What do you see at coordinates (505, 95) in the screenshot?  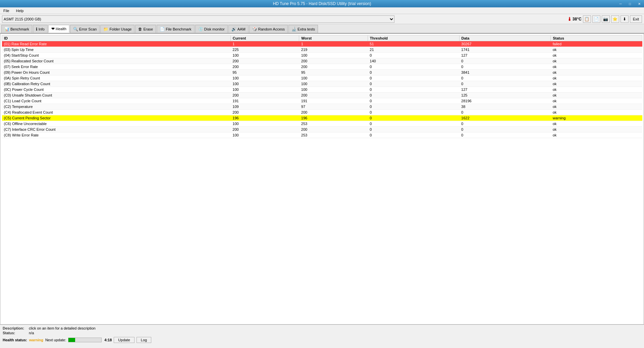 I see `cell-data: 125` at bounding box center [505, 95].